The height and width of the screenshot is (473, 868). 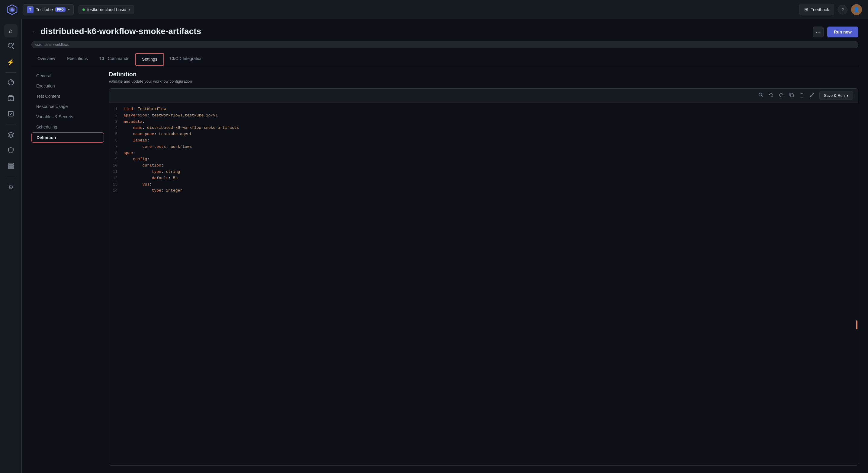 What do you see at coordinates (489, 160) in the screenshot?
I see `code-line-9: config:` at bounding box center [489, 160].